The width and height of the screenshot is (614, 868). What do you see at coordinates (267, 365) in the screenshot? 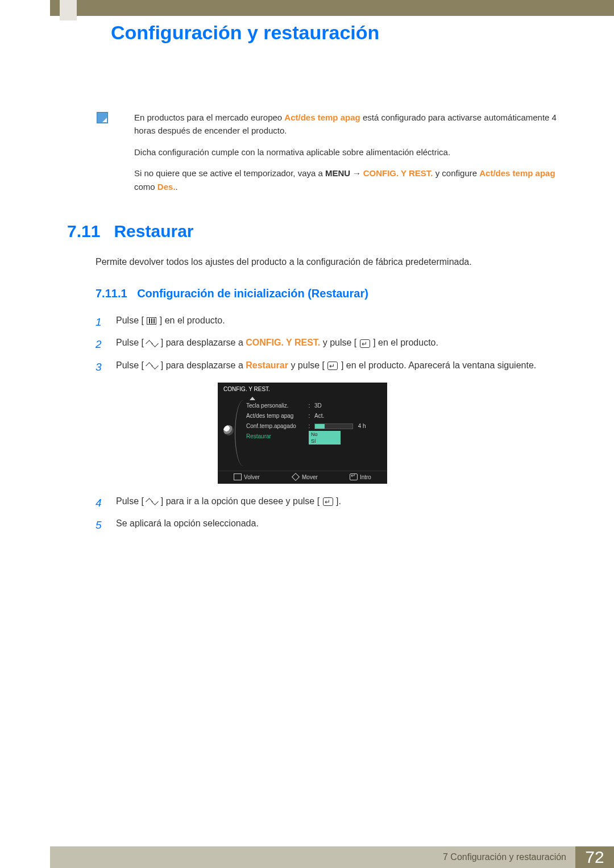
I see `emphasis: Restaurar` at bounding box center [267, 365].